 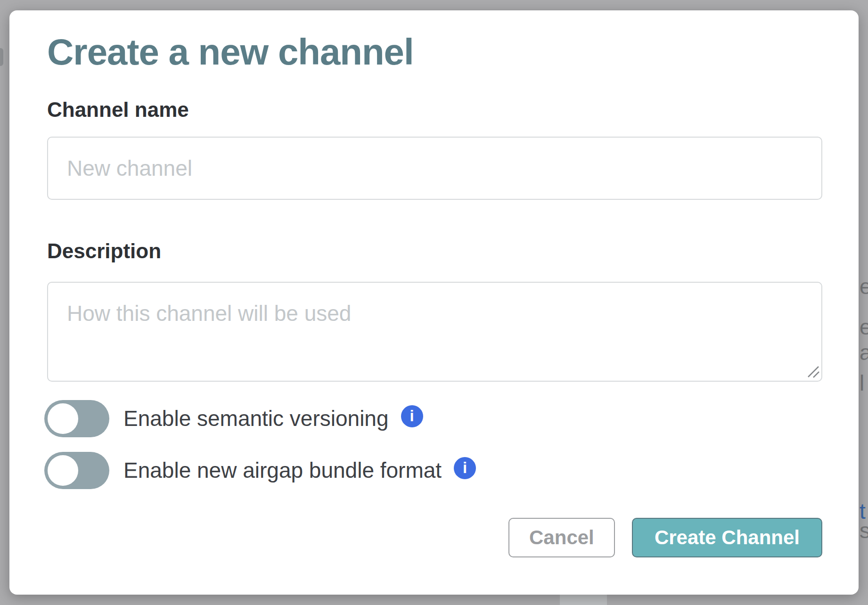 I want to click on description-field-wrap, so click(x=434, y=332).